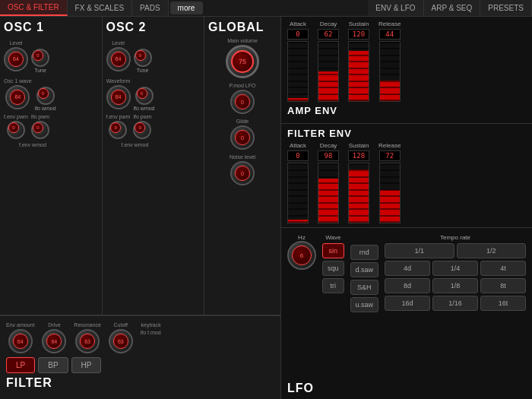 Image resolution: width=532 pixels, height=399 pixels. What do you see at coordinates (365, 270) in the screenshot?
I see `lfo-wave-dsaw: d.saw` at bounding box center [365, 270].